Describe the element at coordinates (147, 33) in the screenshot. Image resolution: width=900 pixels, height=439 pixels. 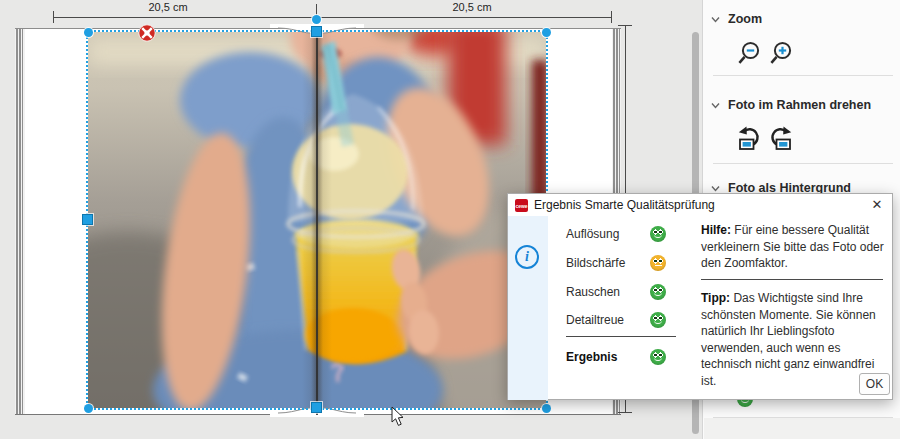
I see `quality-warning-icon` at that location.